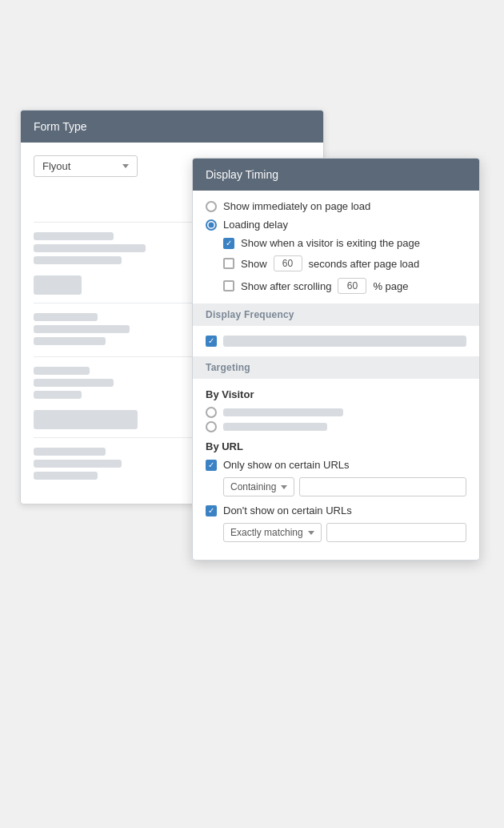 This screenshot has height=828, width=504. What do you see at coordinates (86, 167) in the screenshot?
I see `form-type-select: Flyout` at bounding box center [86, 167].